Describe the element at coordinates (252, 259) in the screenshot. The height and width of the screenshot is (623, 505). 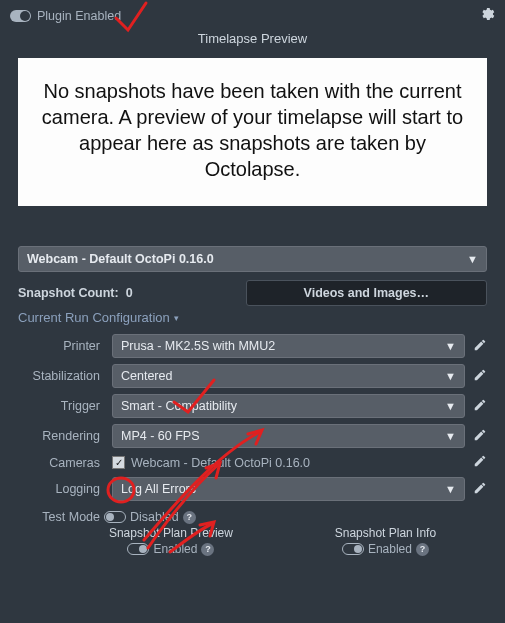
I see `camera-dropdown: Webcam - Default OctoPi 0.16.0 ▼` at that location.